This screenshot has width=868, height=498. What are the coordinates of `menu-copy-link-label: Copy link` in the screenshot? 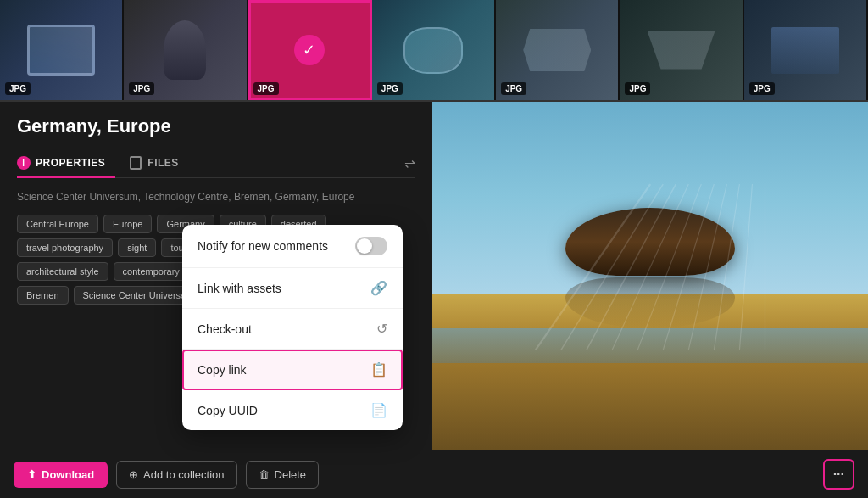 It's located at (222, 370).